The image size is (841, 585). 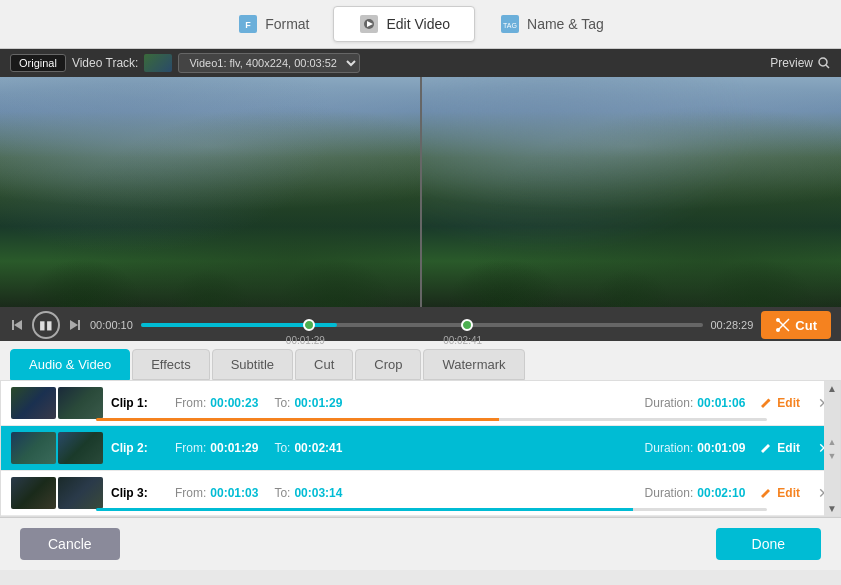 What do you see at coordinates (420, 324) in the screenshot?
I see `timeline: ▮▮ 00:00:10 00:01:29 00:02:41 00:28:29` at bounding box center [420, 324].